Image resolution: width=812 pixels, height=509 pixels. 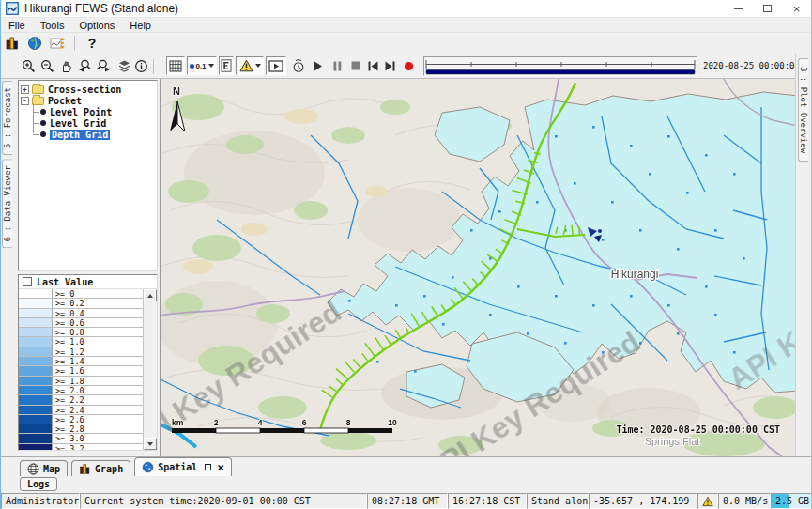 I want to click on tree-children: Level Point Level Grid Depth Grid, so click(x=99, y=123).